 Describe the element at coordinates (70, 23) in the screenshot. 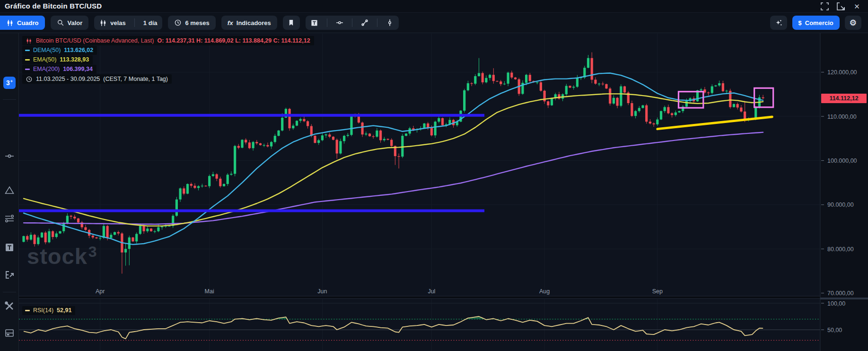

I see `symbol-search-button: Valor` at that location.